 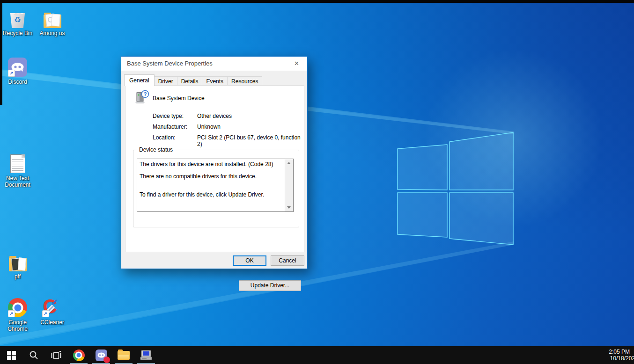 What do you see at coordinates (11, 356) in the screenshot?
I see `start-icon` at bounding box center [11, 356].